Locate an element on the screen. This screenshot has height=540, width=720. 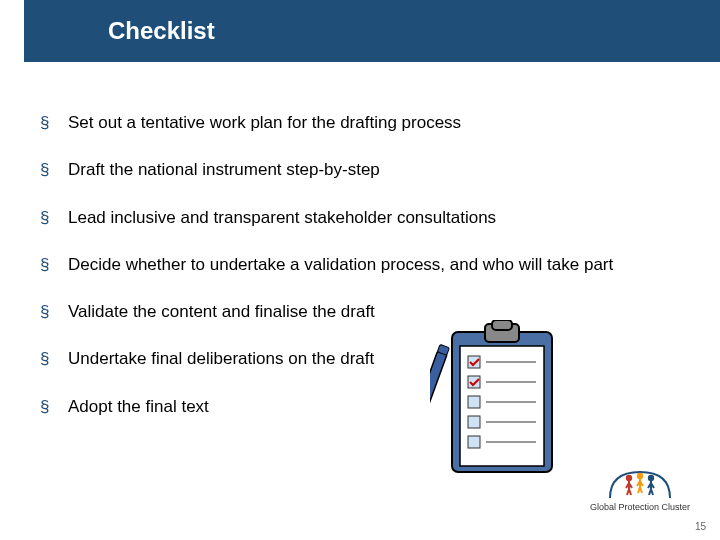
list-item: Decide whether to undertake a validation… is located at coordinates (330, 264).